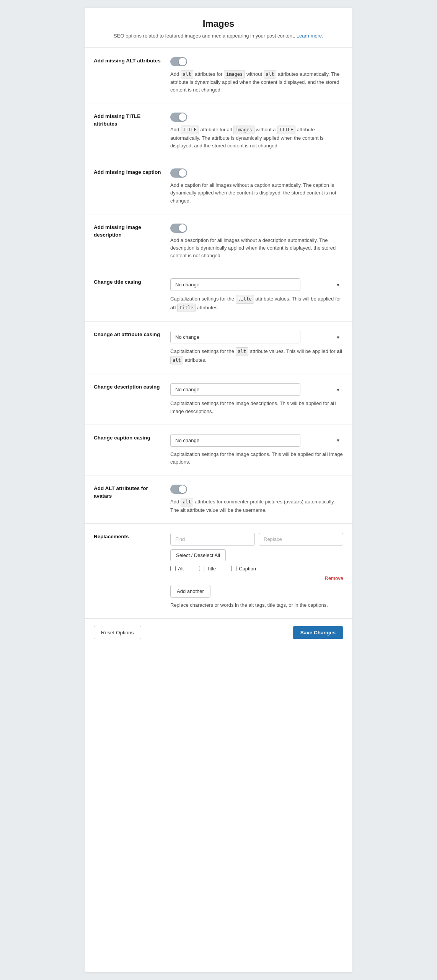 The image size is (437, 980). I want to click on checkbox-alt: Alt, so click(177, 569).